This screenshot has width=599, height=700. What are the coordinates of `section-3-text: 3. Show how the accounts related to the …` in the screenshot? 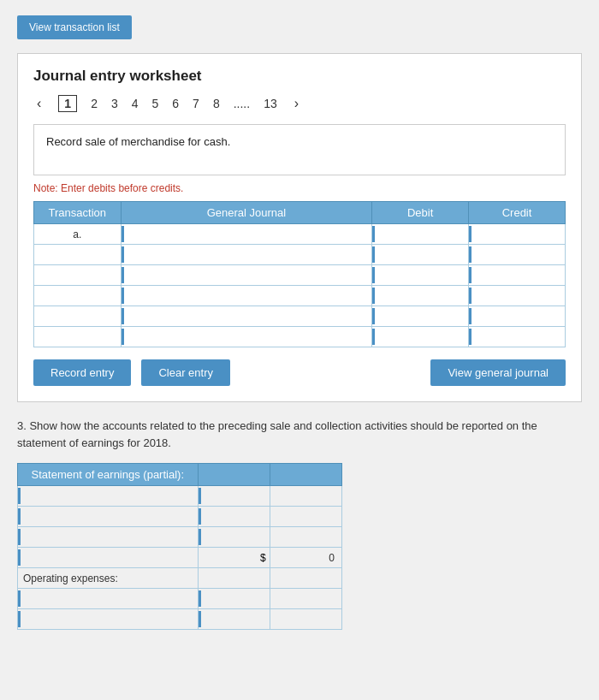 It's located at (300, 435).